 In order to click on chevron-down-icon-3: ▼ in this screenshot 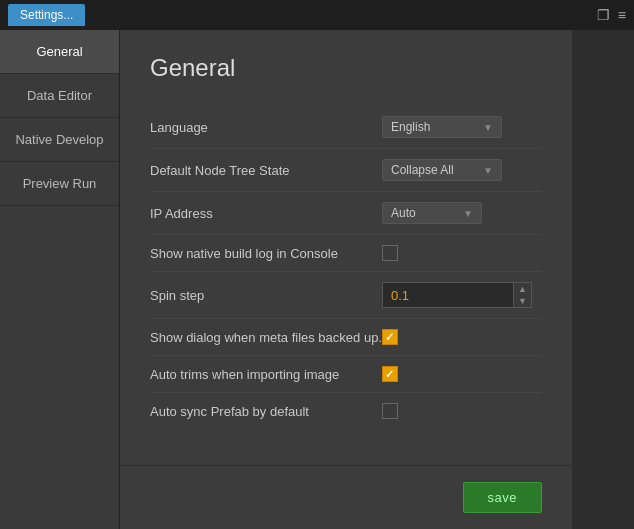, I will do `click(468, 214)`.